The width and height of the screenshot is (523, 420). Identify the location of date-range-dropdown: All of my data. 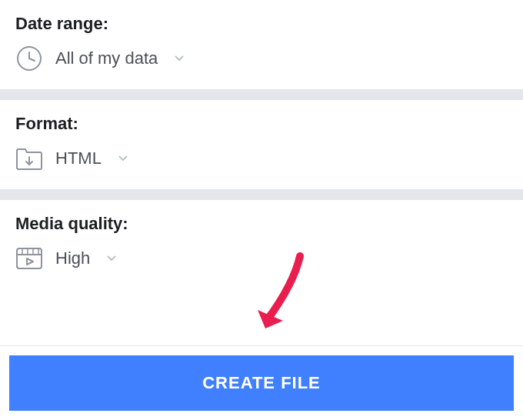
(262, 58).